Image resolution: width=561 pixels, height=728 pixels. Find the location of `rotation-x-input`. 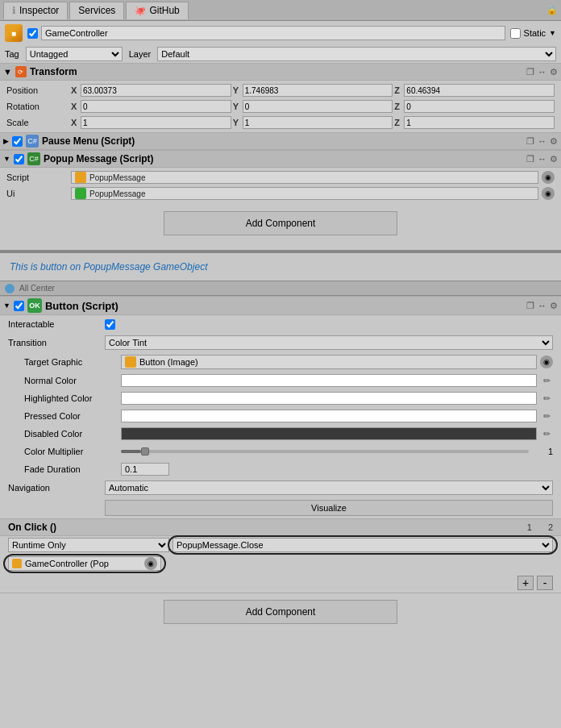

rotation-x-input is located at coordinates (156, 106).